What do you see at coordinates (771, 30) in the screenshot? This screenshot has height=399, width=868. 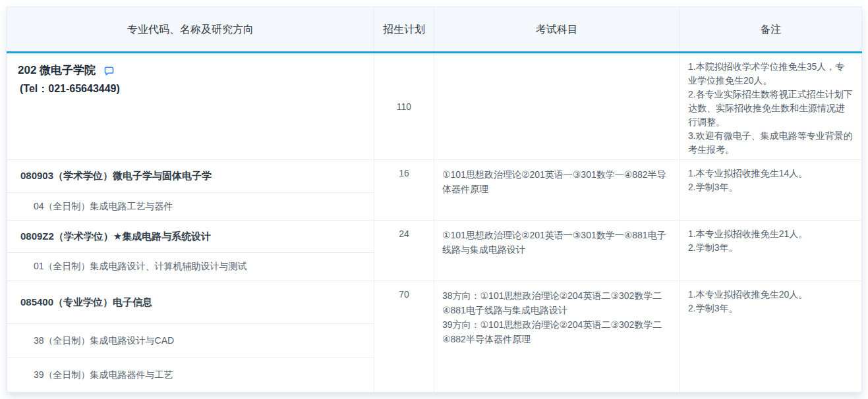 I see `col-header-remark: 备注` at bounding box center [771, 30].